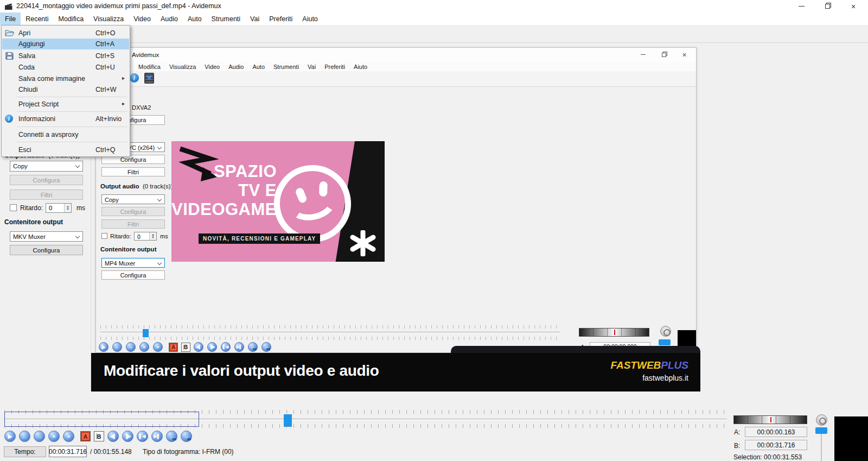  Describe the element at coordinates (770, 420) in the screenshot. I see `shuttle-slider` at that location.